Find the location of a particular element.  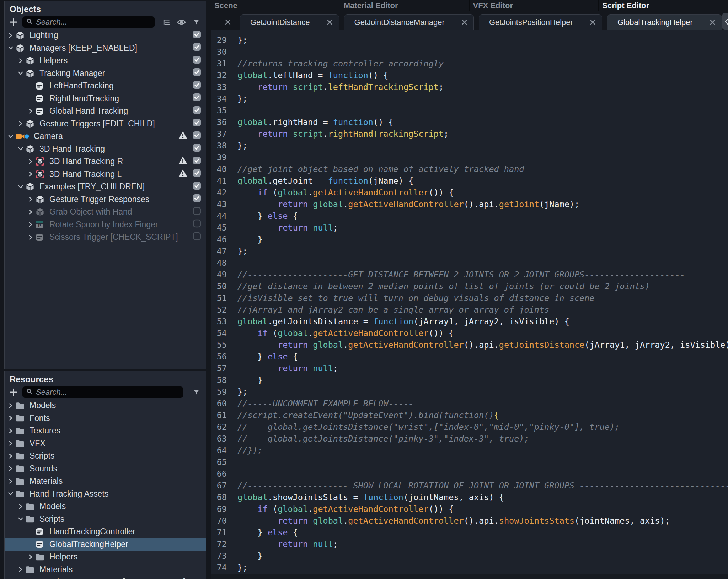

tree-row: 3D Hand Tracking is located at coordinates (105, 149).